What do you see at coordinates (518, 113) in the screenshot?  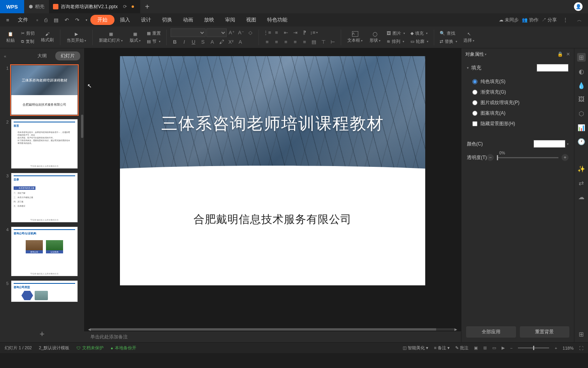 I see `pattern-fill-radio: 图案填充(A)` at bounding box center [518, 113].